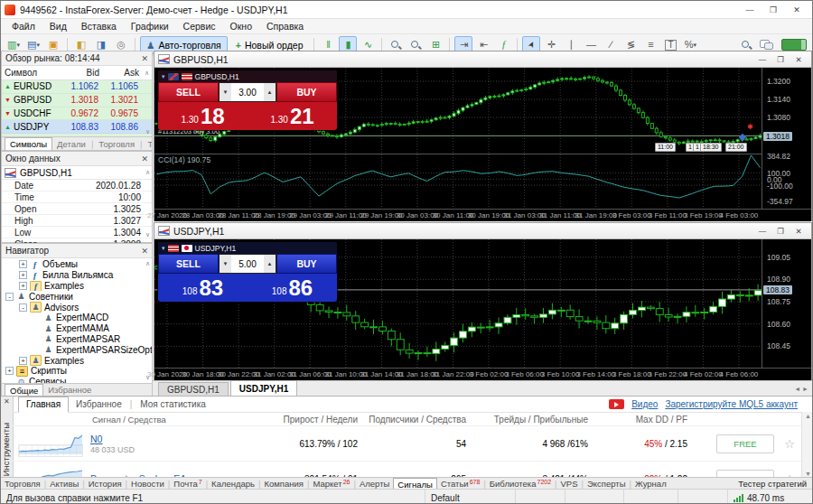  What do you see at coordinates (29, 144) in the screenshot?
I see `market-watch-tab-Символы: Символы` at bounding box center [29, 144].